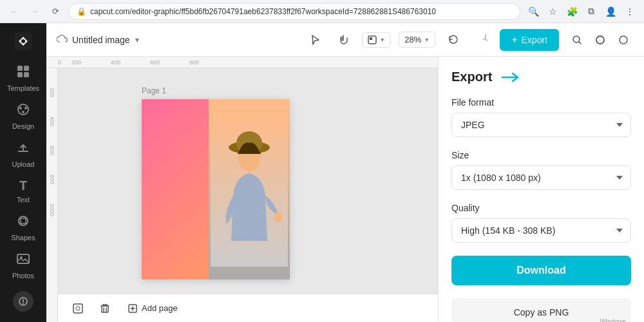  What do you see at coordinates (23, 88) in the screenshot?
I see `sidebar-templates-label: Templates` at bounding box center [23, 88].